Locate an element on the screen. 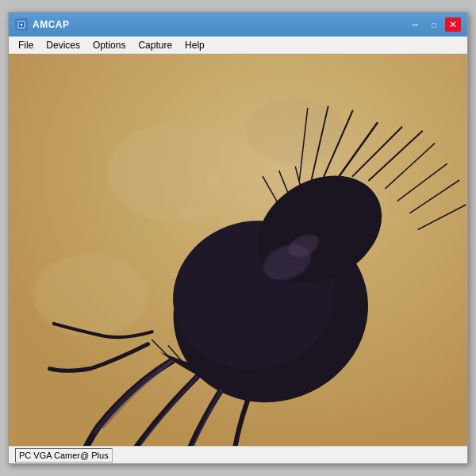 This screenshot has height=476, width=476. window-controls: − □ ✕ is located at coordinates (434, 25).